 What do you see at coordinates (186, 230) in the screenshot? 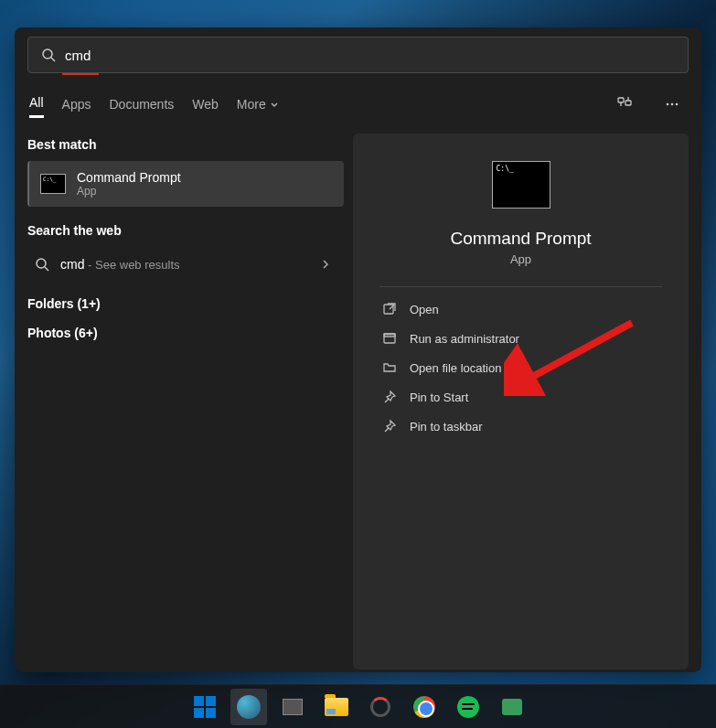
I see `search-web-header: Search the web` at bounding box center [186, 230].